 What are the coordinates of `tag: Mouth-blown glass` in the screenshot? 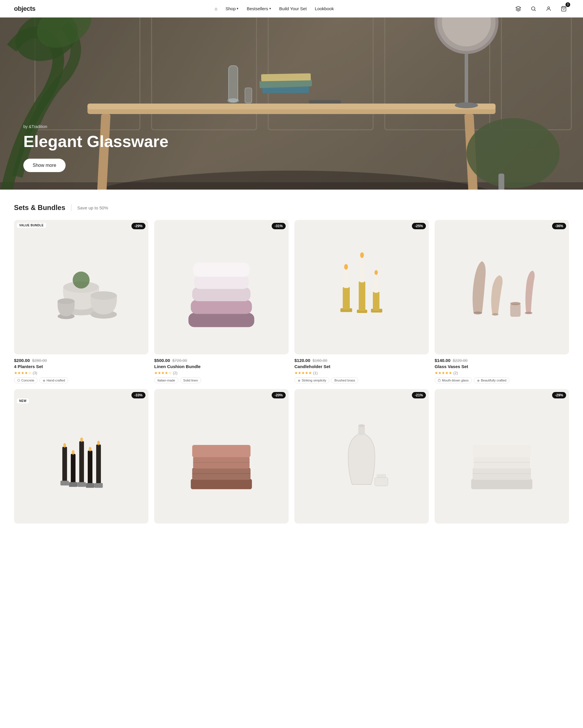 It's located at (453, 380).